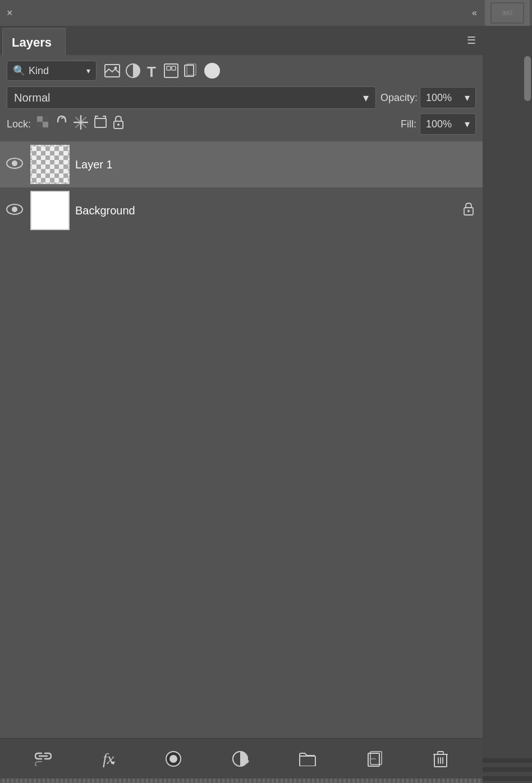  What do you see at coordinates (267, 211) in the screenshot?
I see `background-name: Background` at bounding box center [267, 211].